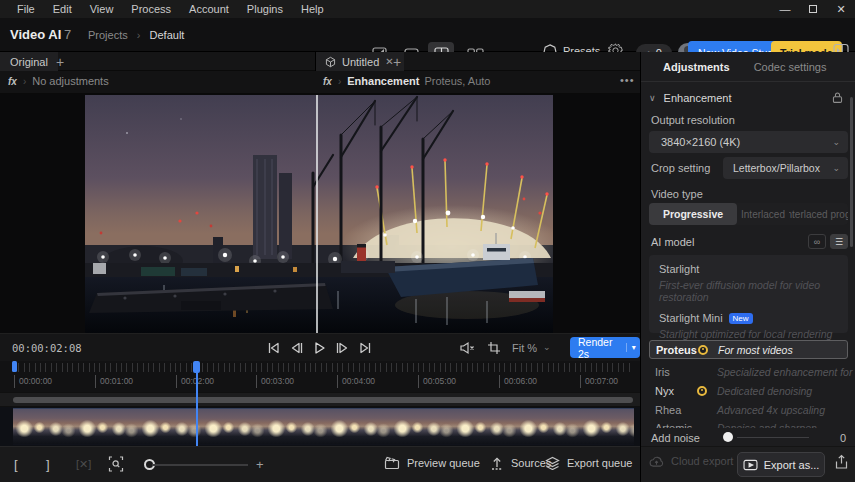 Image resolution: width=855 pixels, height=482 pixels. What do you see at coordinates (47, 348) in the screenshot?
I see `current-timecode: 00:00:02:08` at bounding box center [47, 348].